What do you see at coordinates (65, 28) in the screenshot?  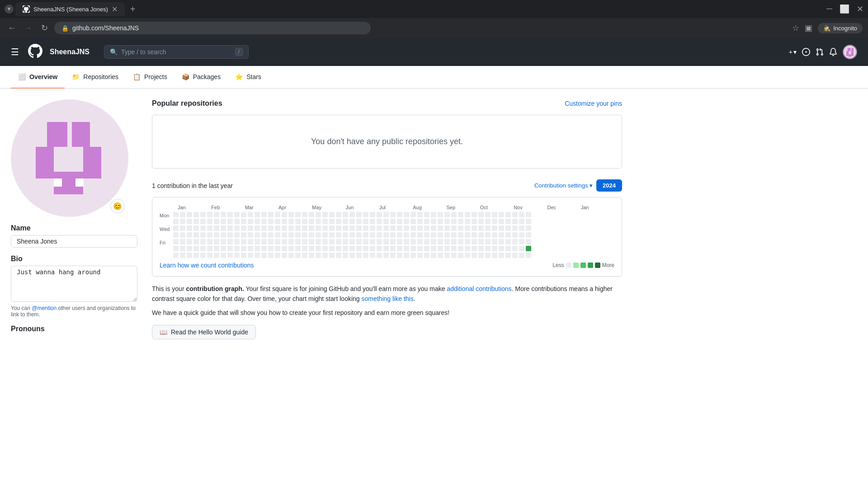 I see `lock-icon: 🔒` at bounding box center [65, 28].